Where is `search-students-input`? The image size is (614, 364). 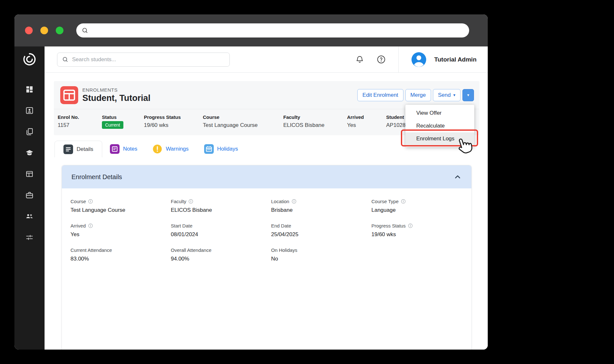
search-students-input is located at coordinates (144, 60).